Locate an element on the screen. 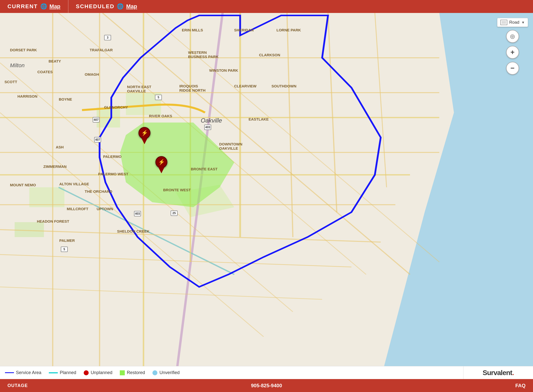  app-footer: OUTAGE 905-825-9400 FAQ is located at coordinates (266, 386).